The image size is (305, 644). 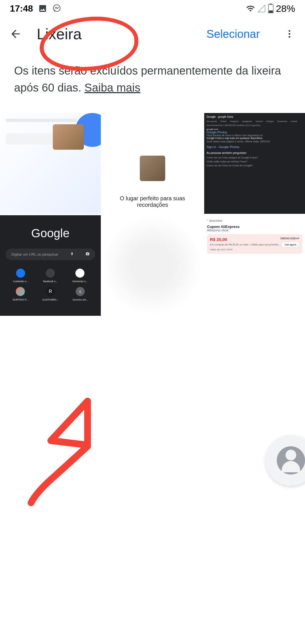 I want to click on info-text: Os itens serão excluídos permanentemente…, so click(x=147, y=79).